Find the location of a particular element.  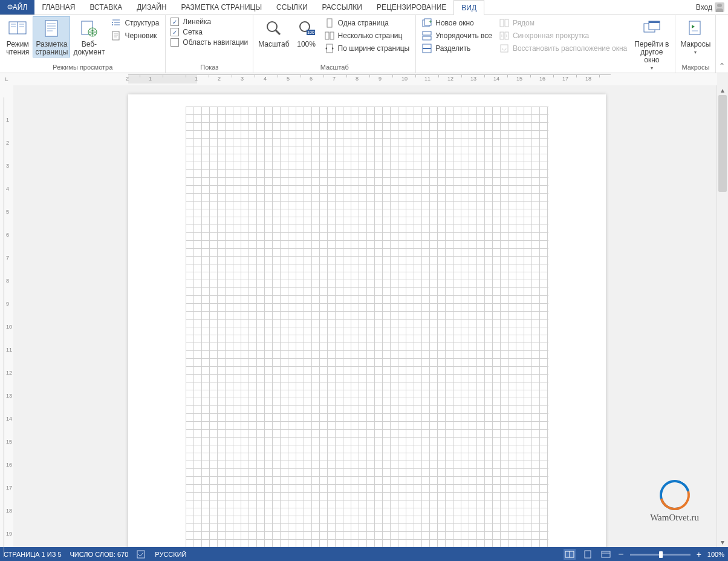

switch-windows-label: Перейти в другое окно is located at coordinates (652, 52).